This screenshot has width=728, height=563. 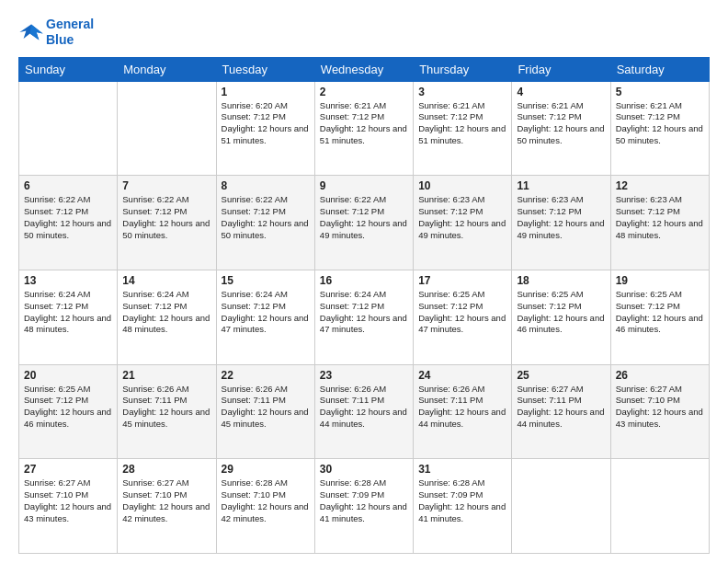 I want to click on day-number: 20, so click(x=68, y=375).